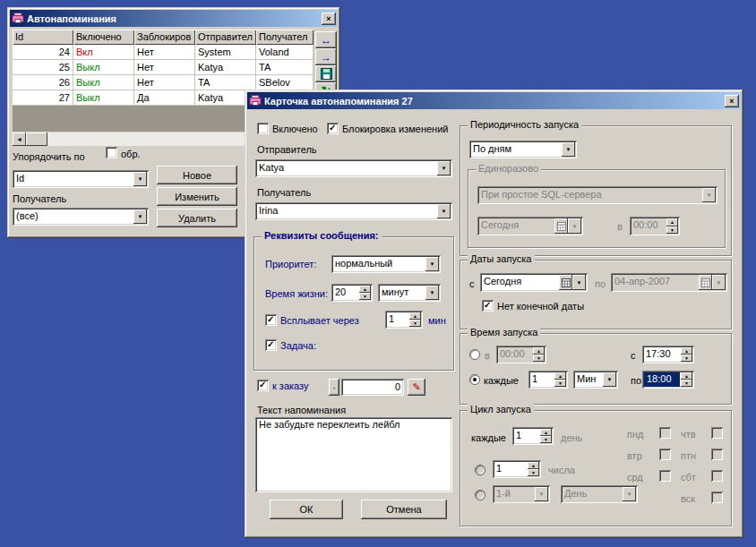  What do you see at coordinates (197, 175) in the screenshot?
I see `new-button: Новое` at bounding box center [197, 175].